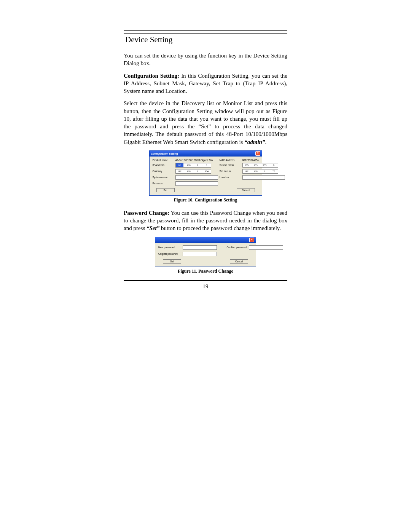  I want to click on label-subnet-mask: Subnet mask, so click(230, 165).